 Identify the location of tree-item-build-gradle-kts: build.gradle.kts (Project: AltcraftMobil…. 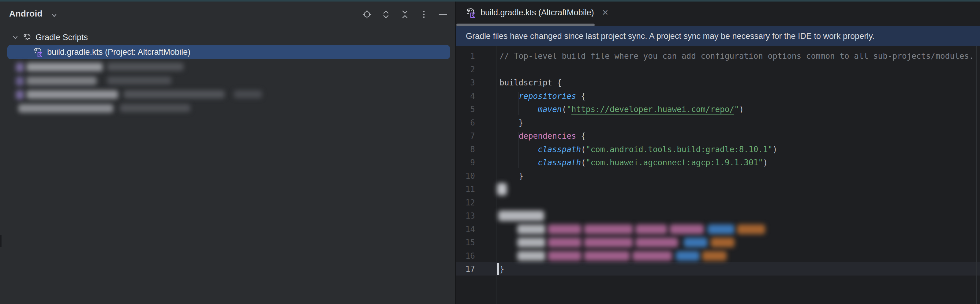
(225, 52).